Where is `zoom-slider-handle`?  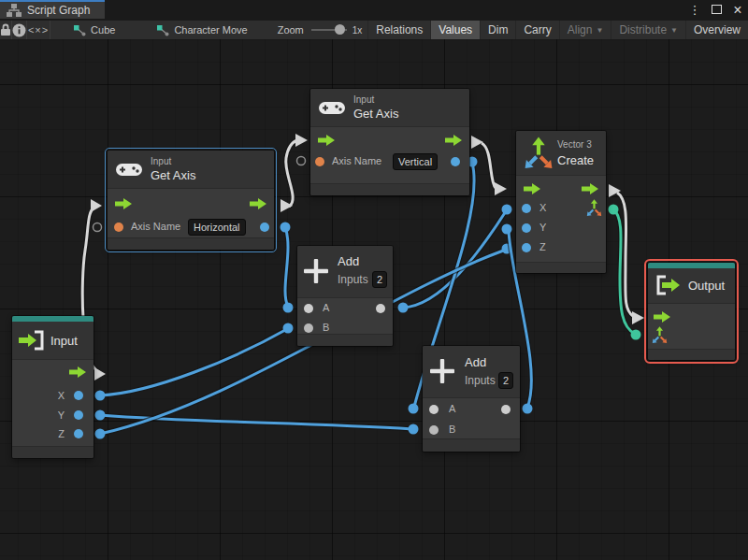
zoom-slider-handle is located at coordinates (340, 30).